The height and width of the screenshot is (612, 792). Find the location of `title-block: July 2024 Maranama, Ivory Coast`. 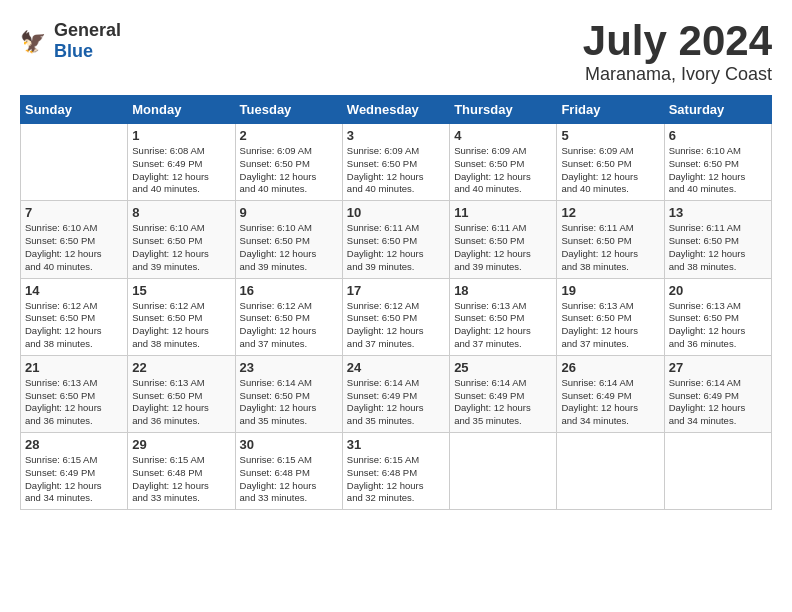

title-block: July 2024 Maranama, Ivory Coast is located at coordinates (678, 52).